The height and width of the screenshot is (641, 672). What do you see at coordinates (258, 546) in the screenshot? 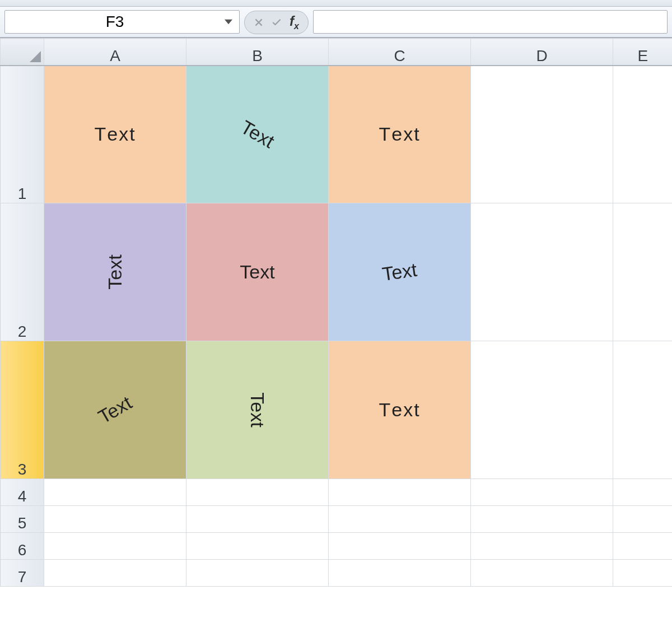
I see `cell-B6` at bounding box center [258, 546].